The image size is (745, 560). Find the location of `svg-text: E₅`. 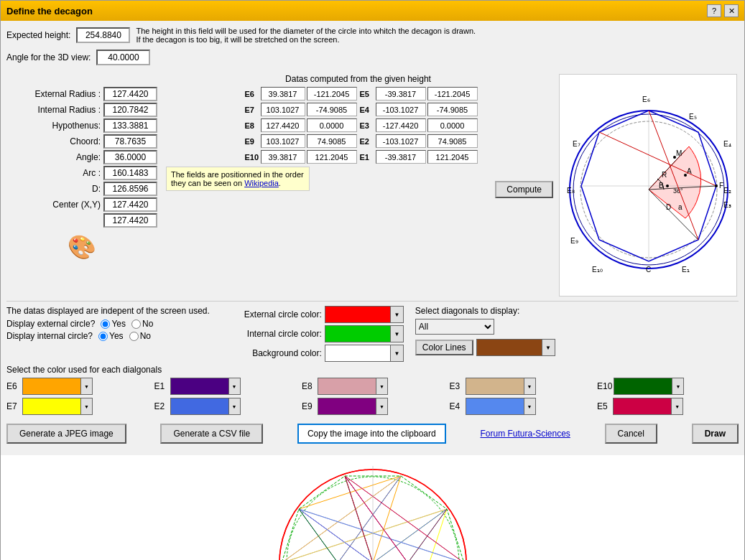

svg-text: E₅ is located at coordinates (693, 116).